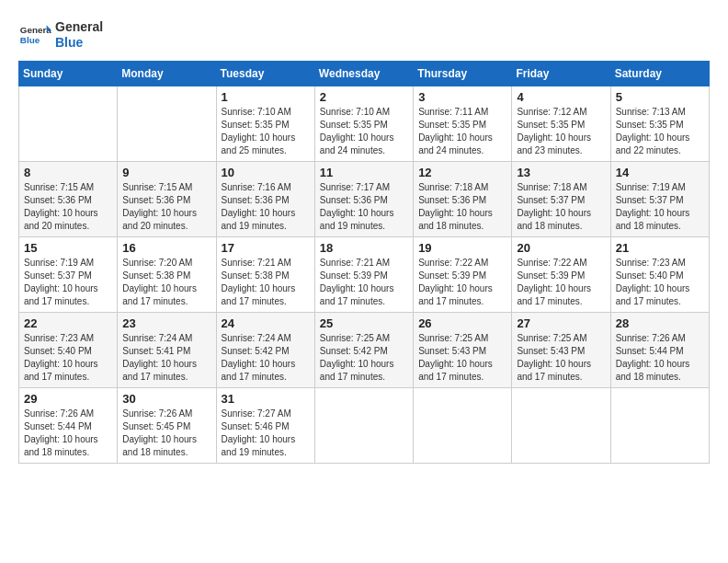 The height and width of the screenshot is (563, 728). I want to click on calendar-cell: 5Sunrise: 7:13 AMSunset: 5:35 PMDaylight…, so click(660, 124).